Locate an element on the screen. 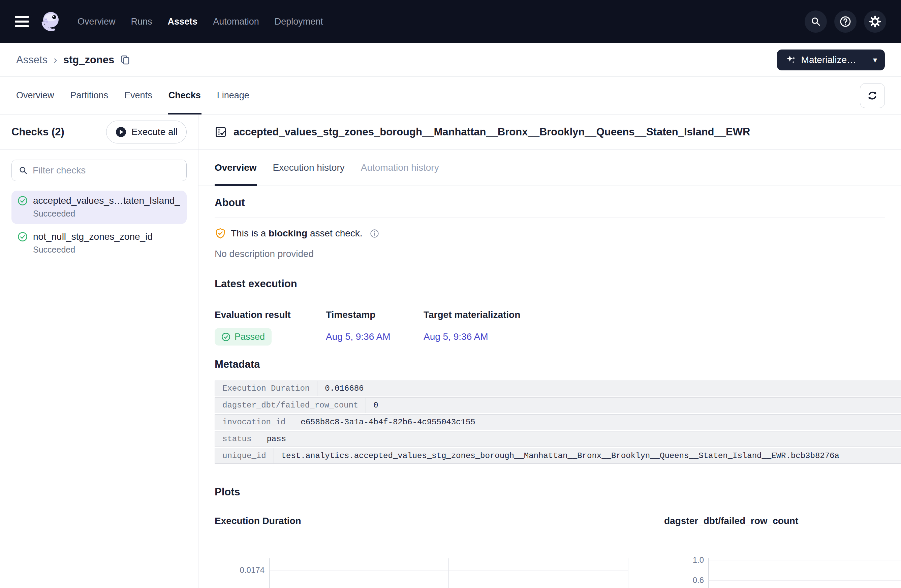  failed-row-count-plot: 1.0 0.6 is located at coordinates (783, 572).